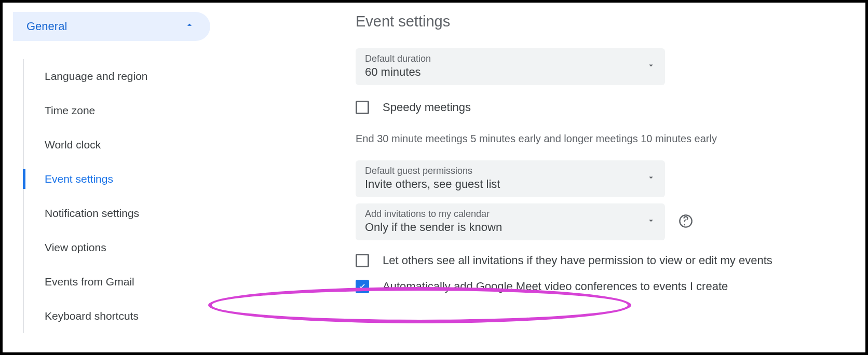 The height and width of the screenshot is (355, 868). I want to click on sidebar-item-label: Language and region, so click(97, 76).